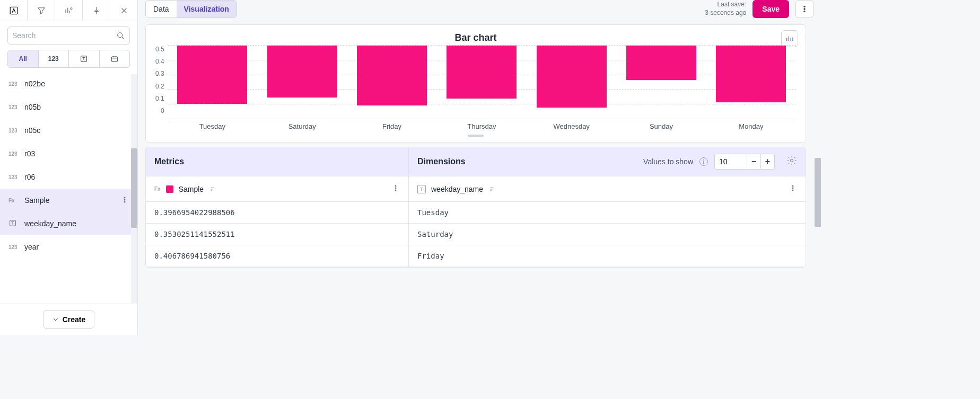  I want to click on config-items-row: Fx Sample T weekday_name, so click(476, 189).